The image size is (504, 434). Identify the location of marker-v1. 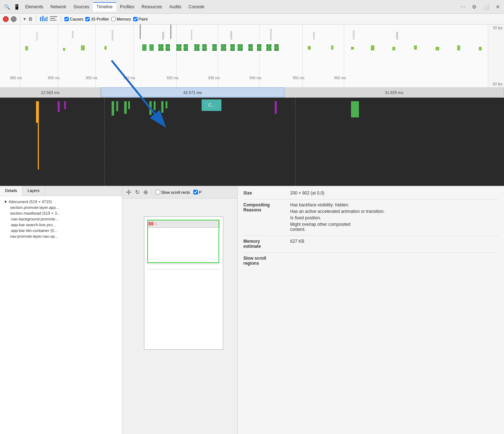
(140, 32).